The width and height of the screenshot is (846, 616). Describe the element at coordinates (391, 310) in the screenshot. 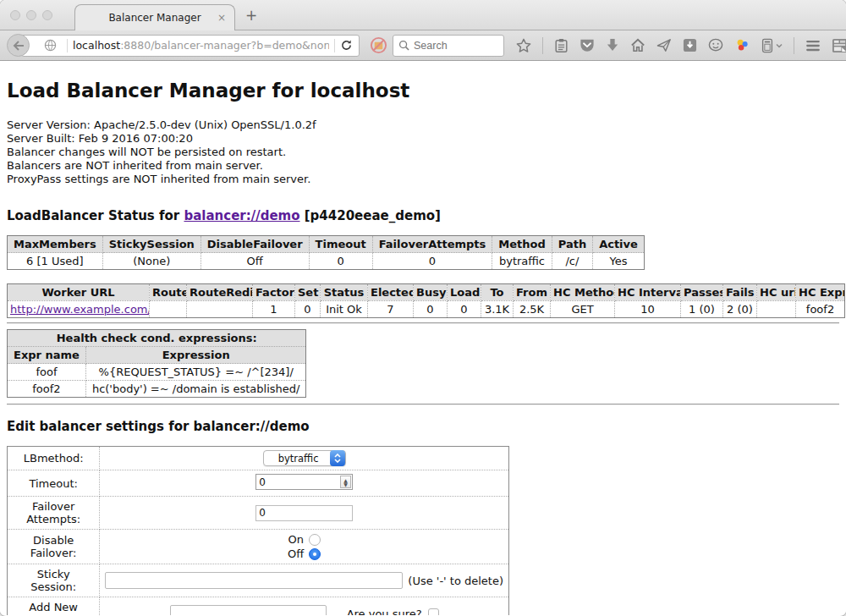

I see `cell-elected: 7` at that location.